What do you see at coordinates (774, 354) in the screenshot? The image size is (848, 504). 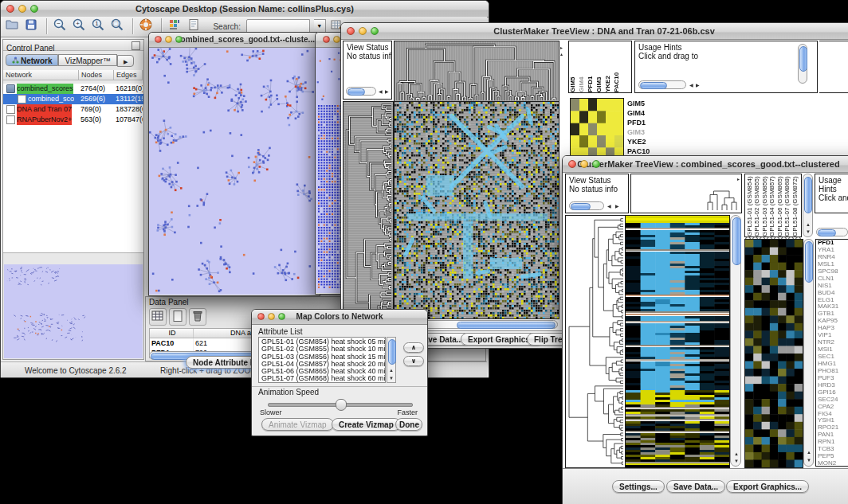 I see `zoom-heatmap-canvas` at bounding box center [774, 354].